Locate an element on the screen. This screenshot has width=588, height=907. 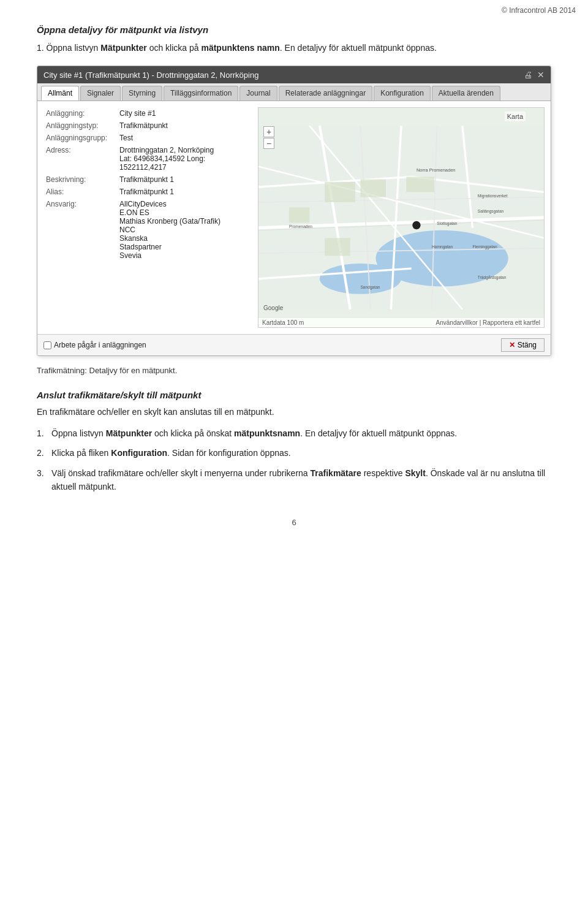
table-row: Anläggning: City site #1 is located at coordinates (148, 113).